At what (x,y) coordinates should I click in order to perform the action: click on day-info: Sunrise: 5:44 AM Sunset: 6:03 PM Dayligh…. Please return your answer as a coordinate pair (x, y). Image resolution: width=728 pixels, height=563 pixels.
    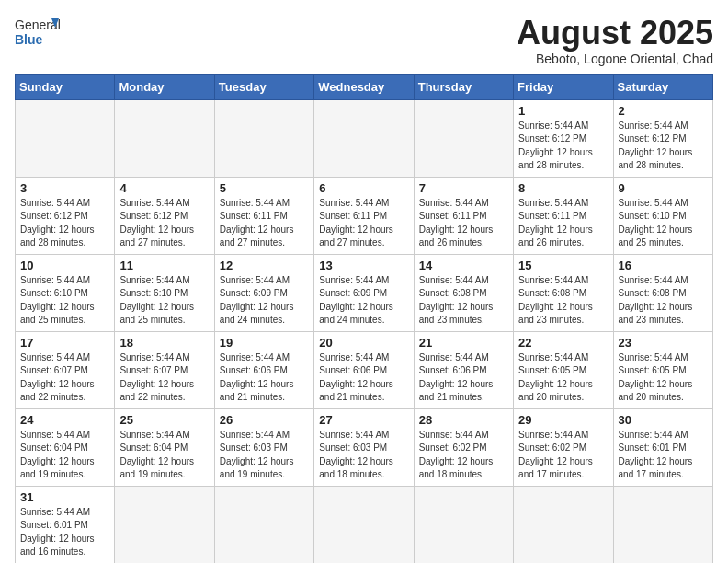
    Looking at the image, I should click on (265, 455).